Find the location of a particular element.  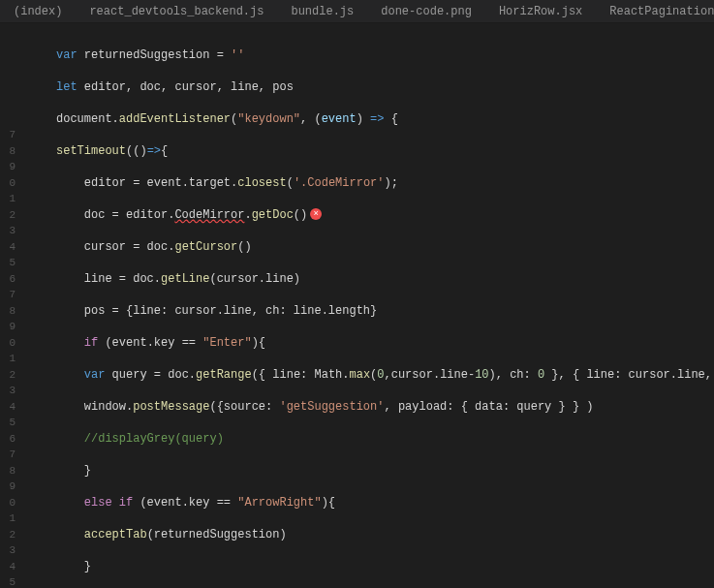

tab-reactpagination: ReactPagination.jsx is located at coordinates (655, 12).